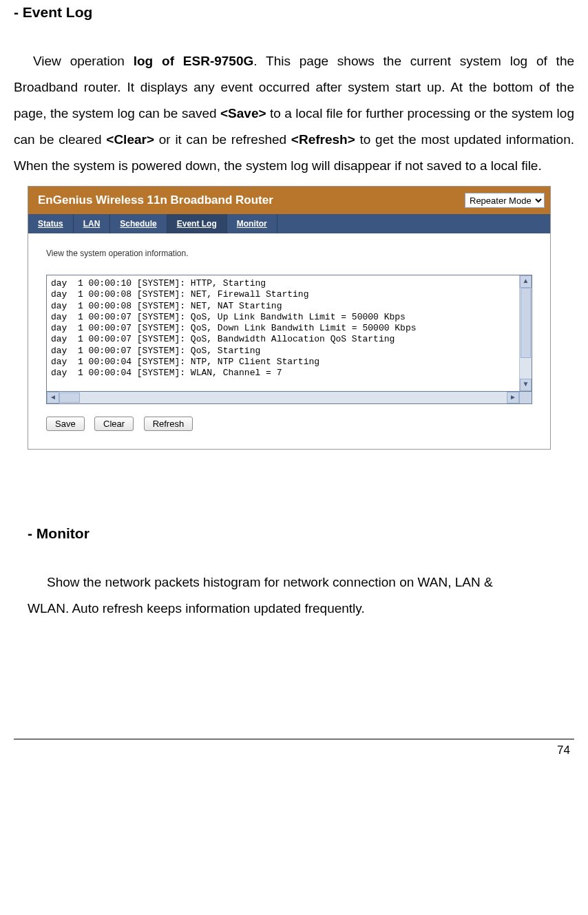 This screenshot has height=915, width=588. Describe the element at coordinates (244, 113) in the screenshot. I see `bold-save: <Save>` at that location.